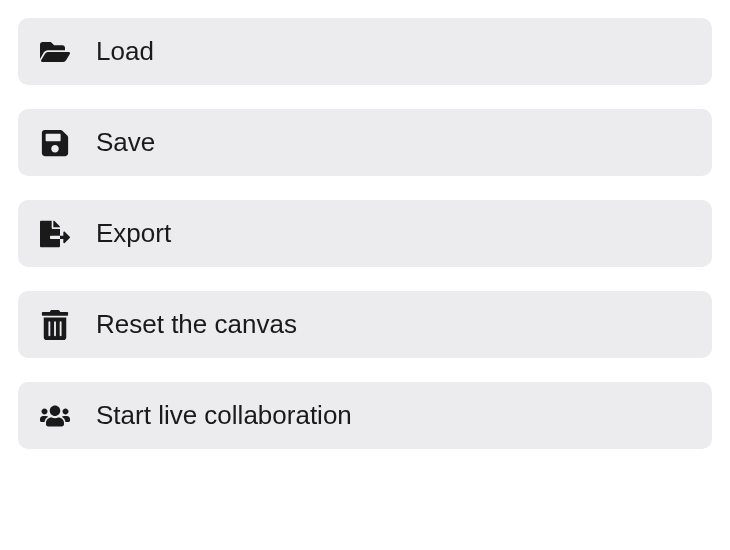 This screenshot has height=550, width=730. What do you see at coordinates (365, 416) in the screenshot?
I see `start-live-collaboration-button: Start live collaboration` at bounding box center [365, 416].